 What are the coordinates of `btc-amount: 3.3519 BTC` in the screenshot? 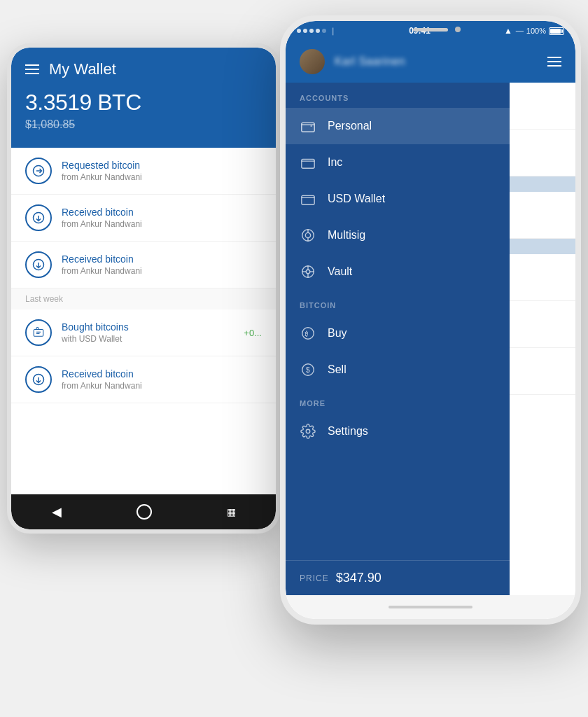 It's located at (144, 102).